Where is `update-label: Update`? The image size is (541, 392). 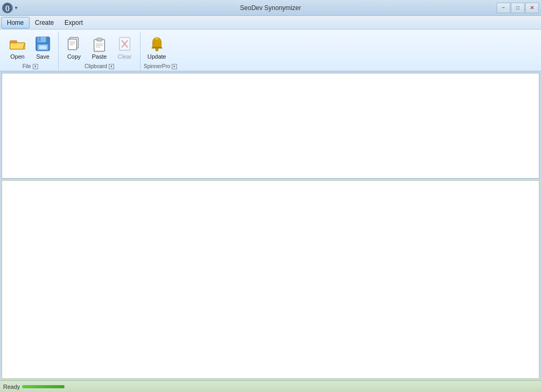 update-label: Update is located at coordinates (156, 57).